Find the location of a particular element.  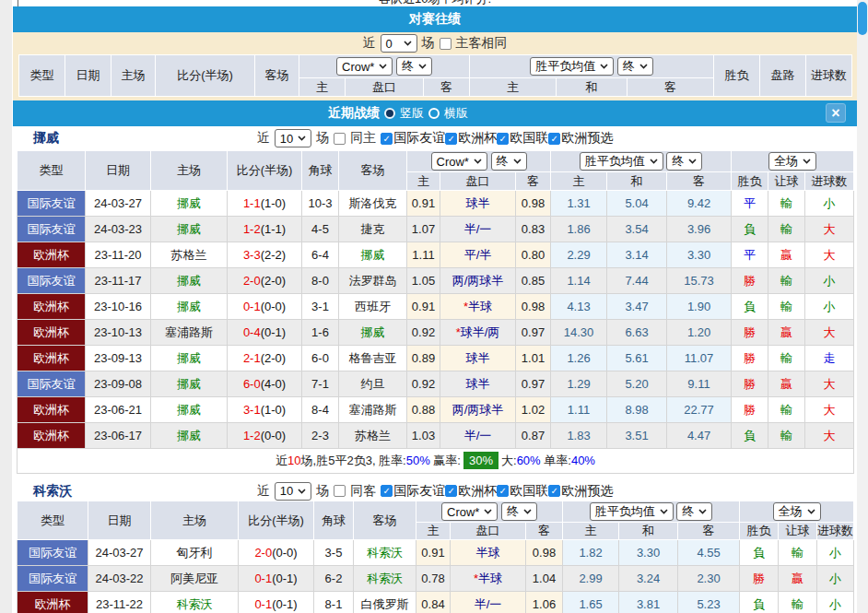

league-badge-label: 国际友谊 is located at coordinates (52, 203).